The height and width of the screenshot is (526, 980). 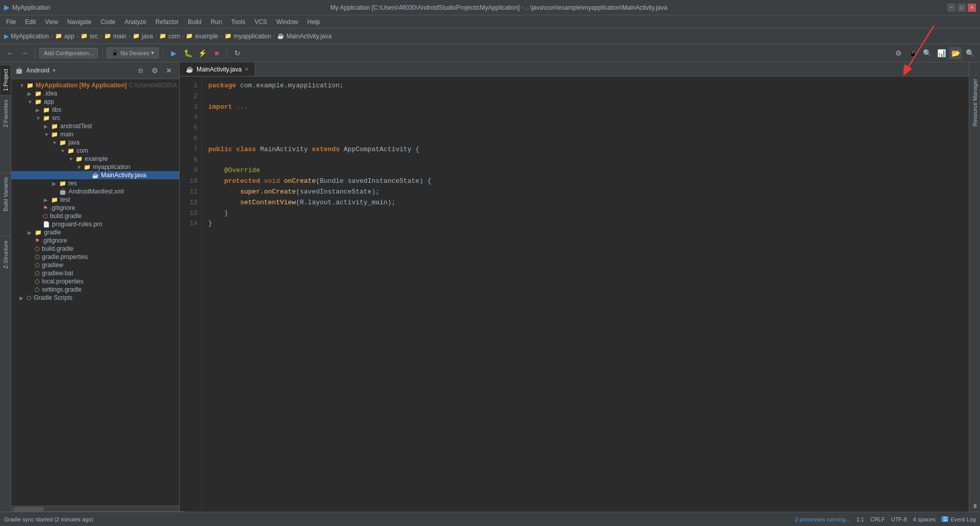 What do you see at coordinates (287, 22) in the screenshot?
I see `menu-window: Window` at bounding box center [287, 22].